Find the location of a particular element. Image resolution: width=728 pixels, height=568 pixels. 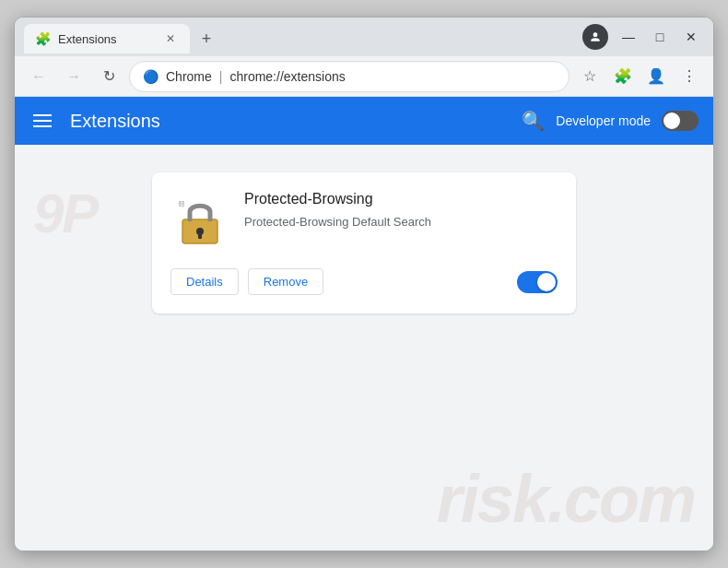

remove-button: Remove is located at coordinates (286, 282).